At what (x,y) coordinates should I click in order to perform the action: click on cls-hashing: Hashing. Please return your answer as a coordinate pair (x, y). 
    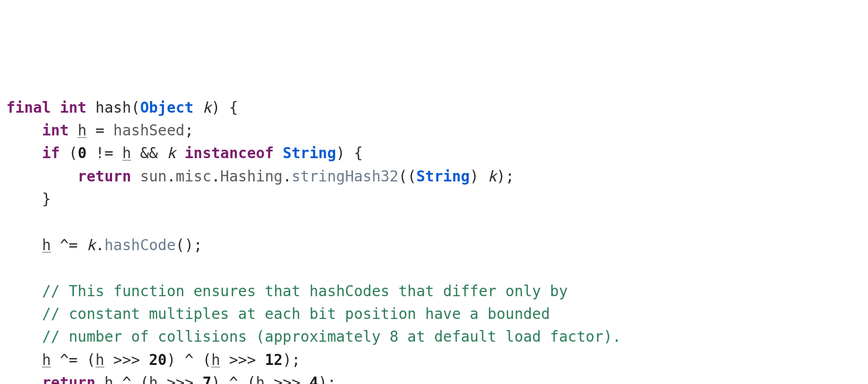
    Looking at the image, I should click on (252, 177).